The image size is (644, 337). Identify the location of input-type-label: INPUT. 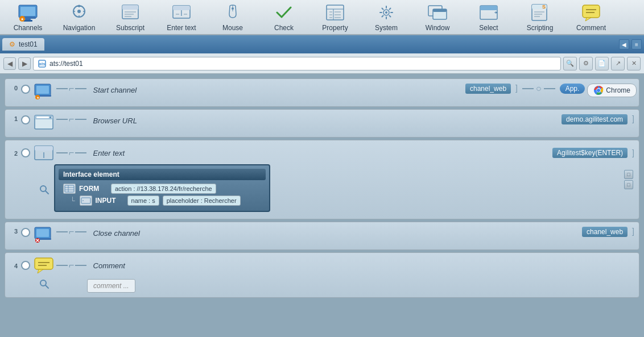
(110, 201).